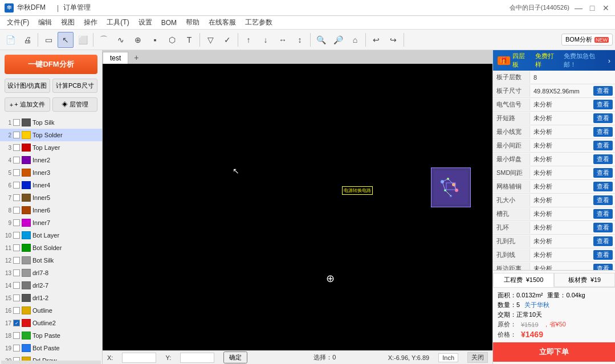 This screenshot has width=615, height=364. Describe the element at coordinates (235, 358) in the screenshot. I see `confirm-btn: 确定` at that location.